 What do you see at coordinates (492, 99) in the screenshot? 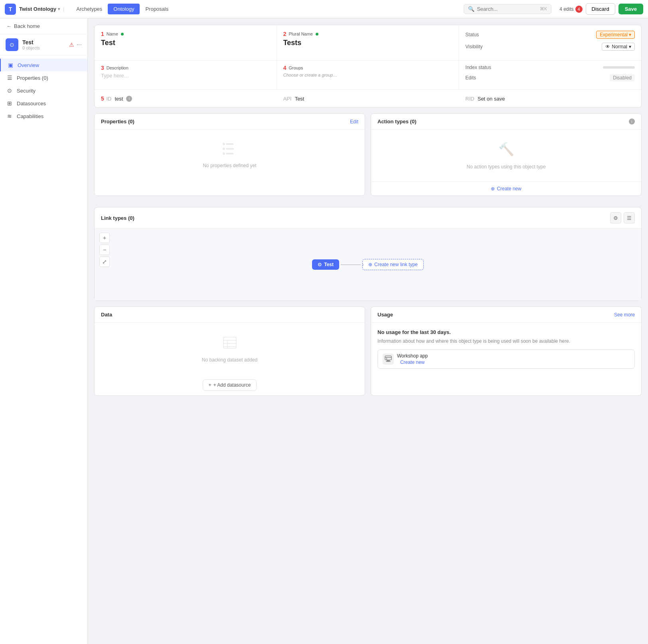
I see `rid-value: Set on save` at bounding box center [492, 99].